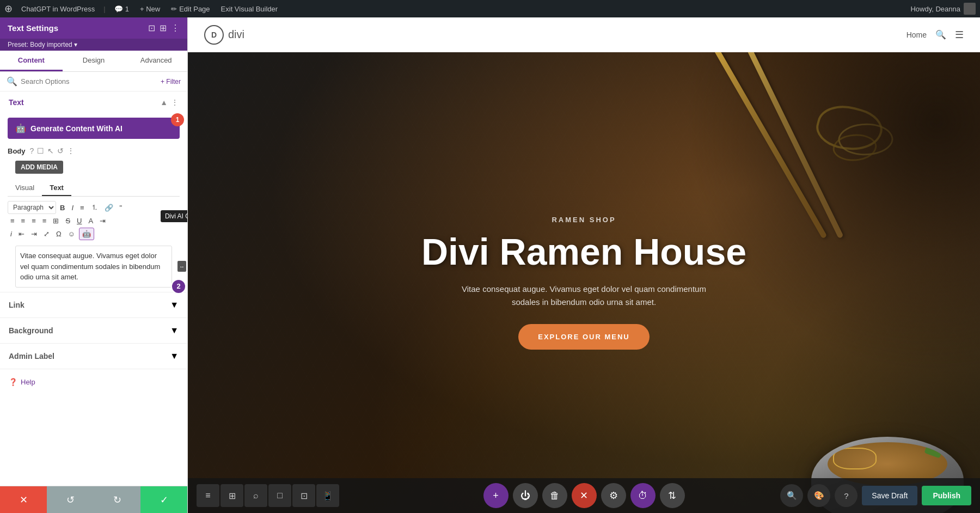 This screenshot has width=980, height=513. What do you see at coordinates (182, 266) in the screenshot?
I see `drag-handle: ↔` at bounding box center [182, 266].